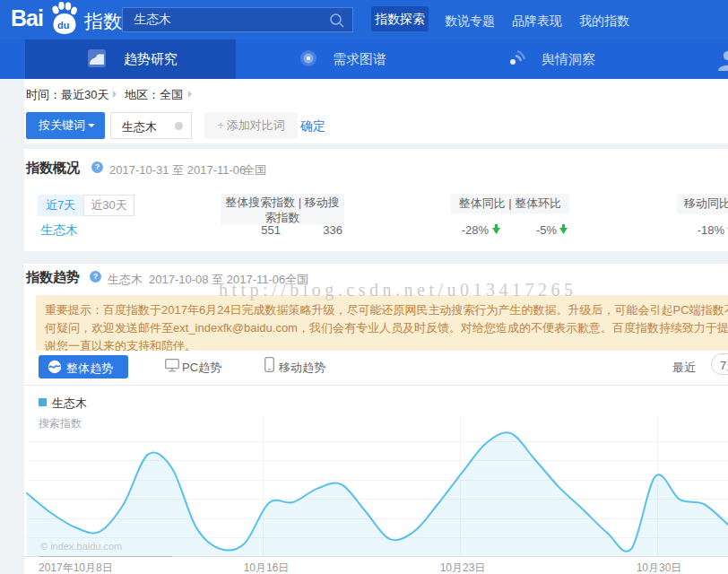 Image resolution: width=728 pixels, height=574 pixels. I want to click on important-notice-banner: 重要提示：百度指数于2017年6月24日完成数据策略升级，尽可能还原网民主动搜索…, so click(382, 323).